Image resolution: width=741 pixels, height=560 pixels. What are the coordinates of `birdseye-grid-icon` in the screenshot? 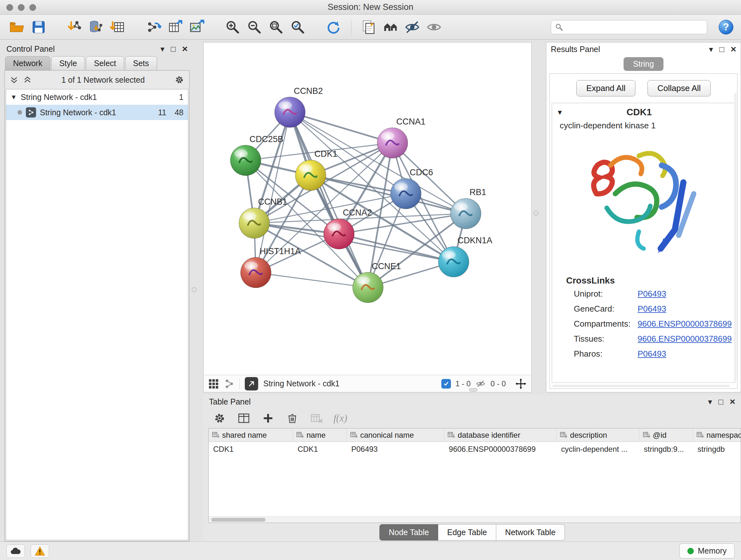 It's located at (214, 384).